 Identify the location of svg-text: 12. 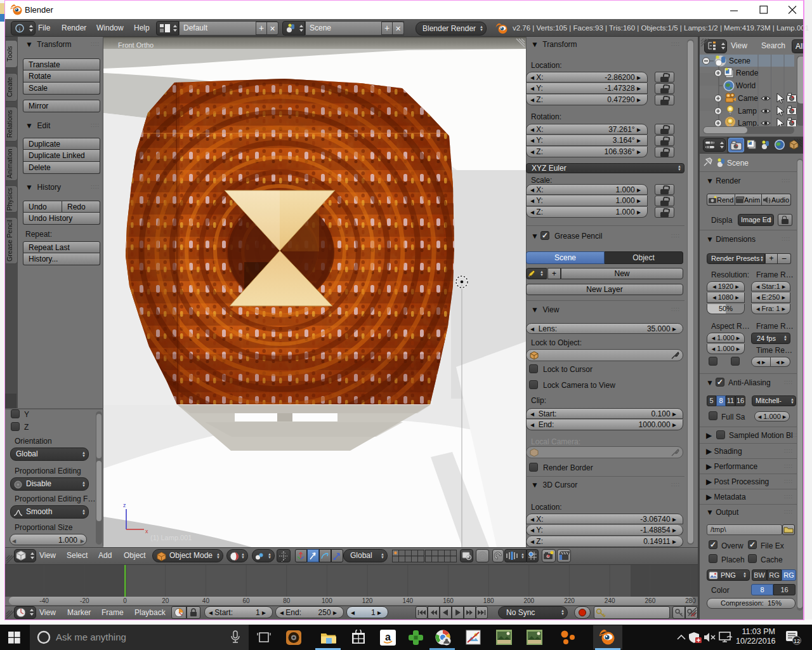
(797, 641).